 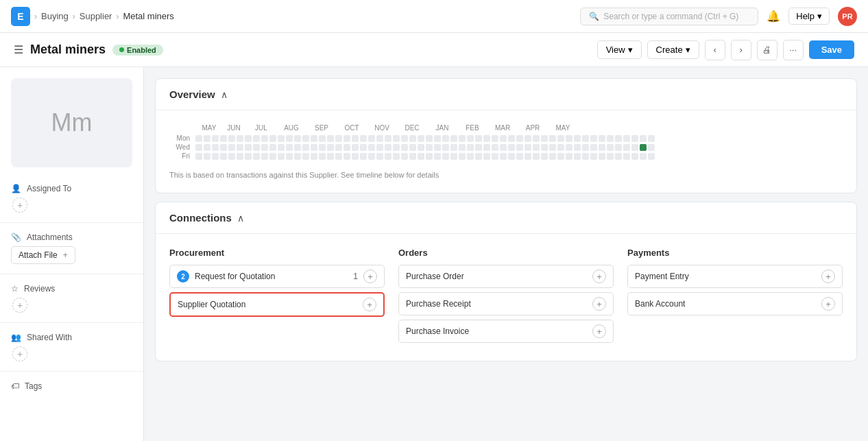 I want to click on month-jun: JUN, so click(x=234, y=128).